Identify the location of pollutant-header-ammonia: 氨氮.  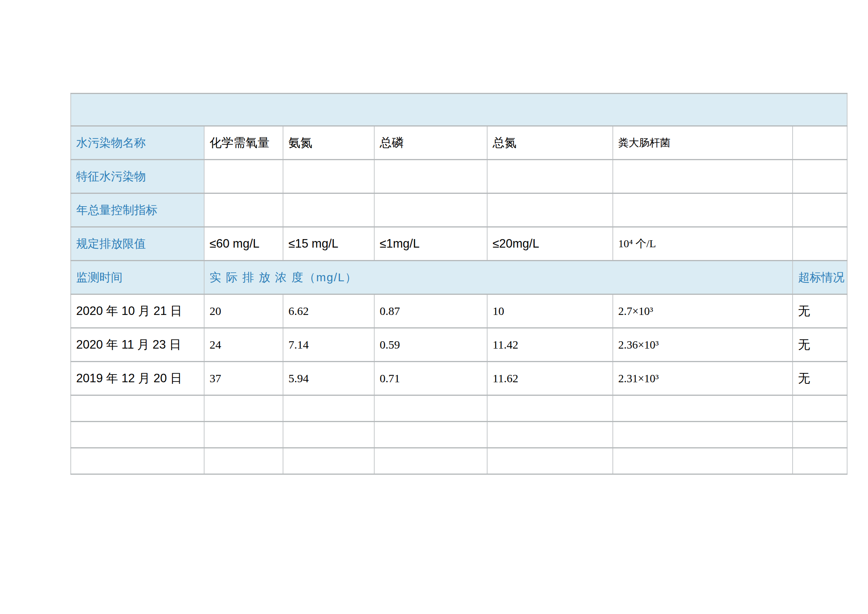
(329, 143).